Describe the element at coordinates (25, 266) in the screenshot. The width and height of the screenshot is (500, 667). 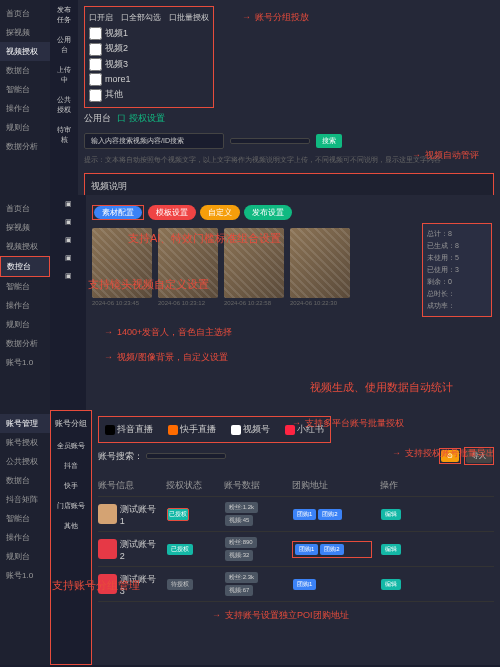
I see `sidebar-item-control: 数控台` at that location.